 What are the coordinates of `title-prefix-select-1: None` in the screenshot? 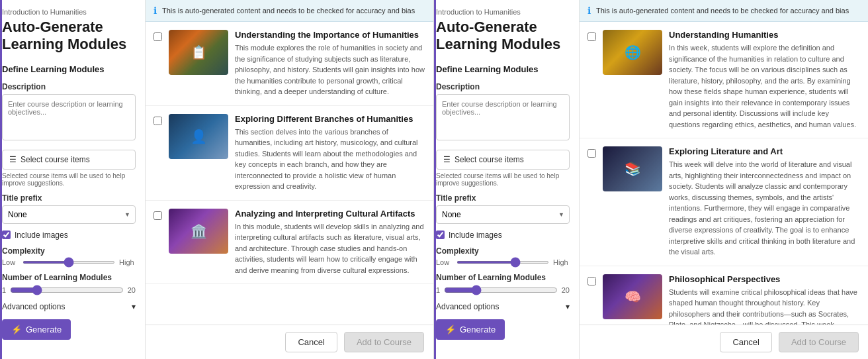 It's located at (69, 215).